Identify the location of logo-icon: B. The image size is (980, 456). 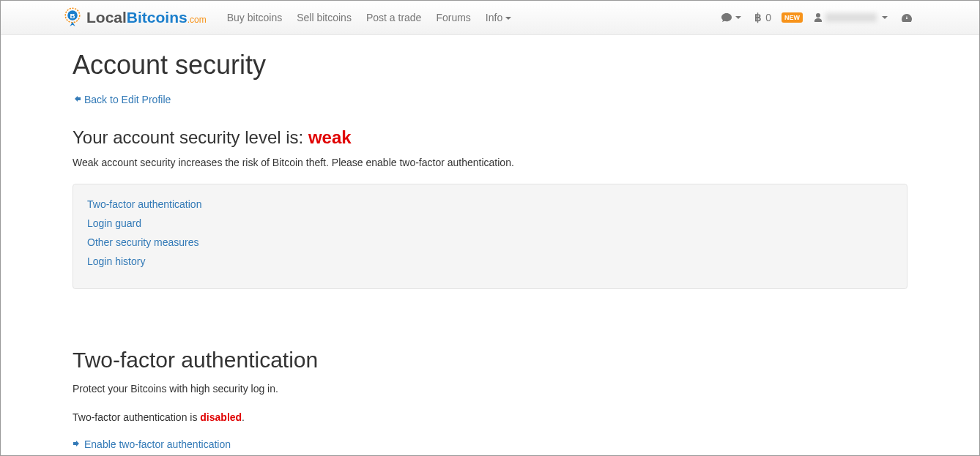
(73, 18).